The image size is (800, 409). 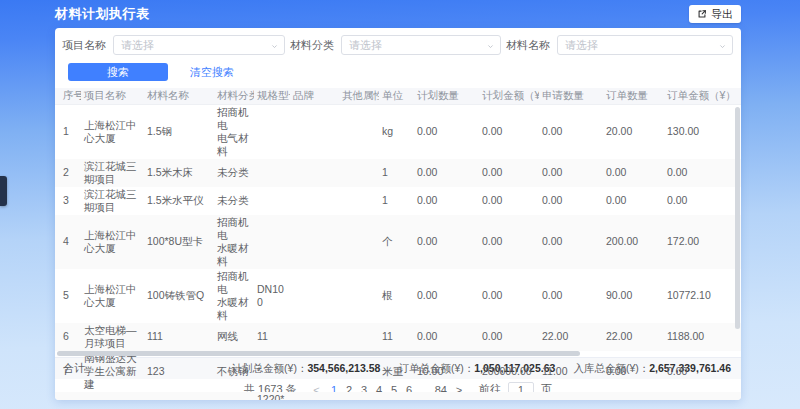 I want to click on table-row: 2滨江花城三期项目1.5米木床未分类10.000.000.000.000.00, so click(x=398, y=173).